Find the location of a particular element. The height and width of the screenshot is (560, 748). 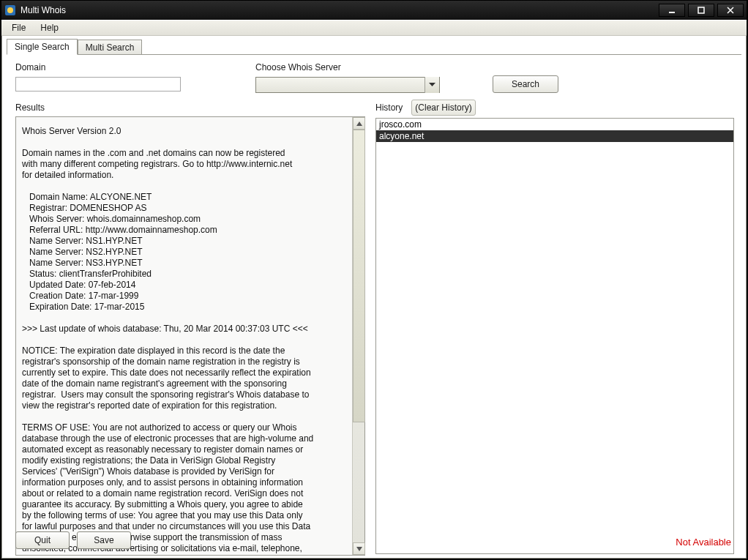

tab-single-search: Single Search is located at coordinates (42, 47).